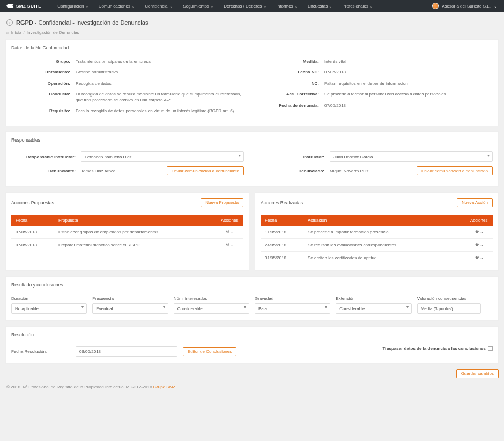 The height and width of the screenshot is (441, 504). Describe the element at coordinates (252, 159) in the screenshot. I see `panel-responsables: Responsables Responsable instructor: Fer…` at that location.